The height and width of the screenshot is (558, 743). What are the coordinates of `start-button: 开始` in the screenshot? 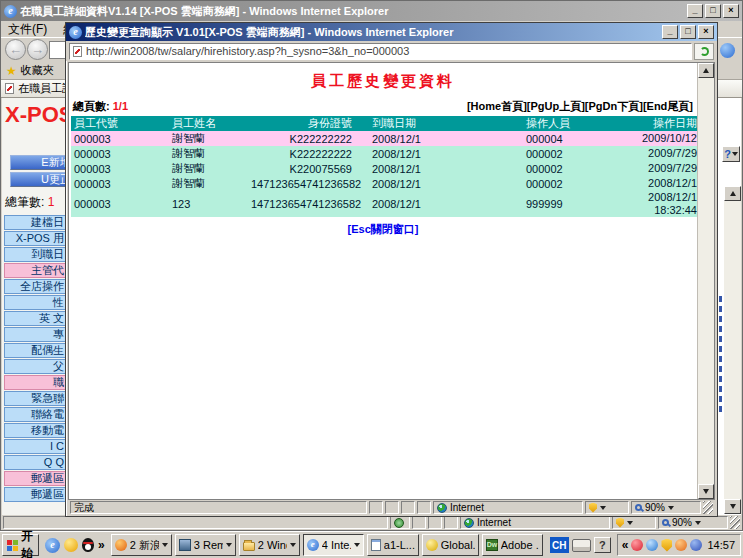 It's located at (20, 545).